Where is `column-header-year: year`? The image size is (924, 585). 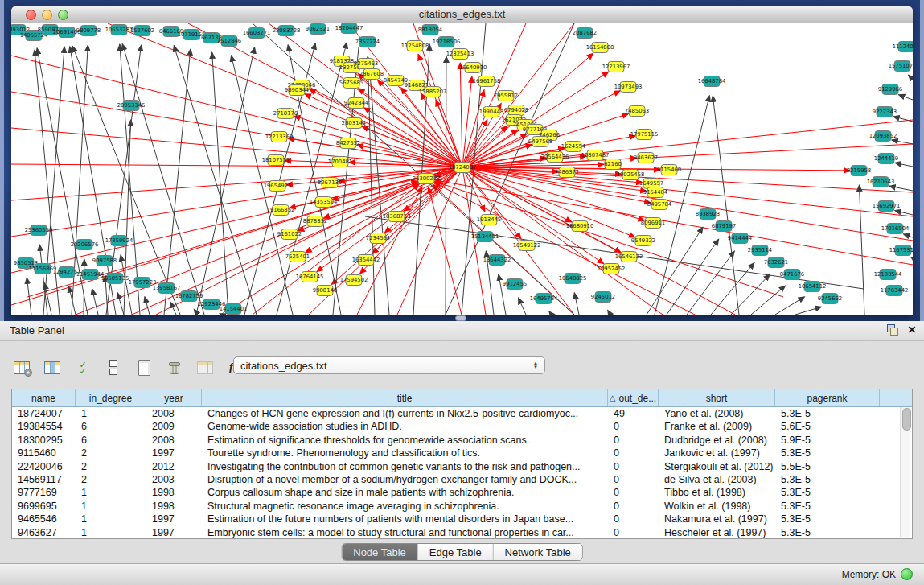 column-header-year: year is located at coordinates (174, 398).